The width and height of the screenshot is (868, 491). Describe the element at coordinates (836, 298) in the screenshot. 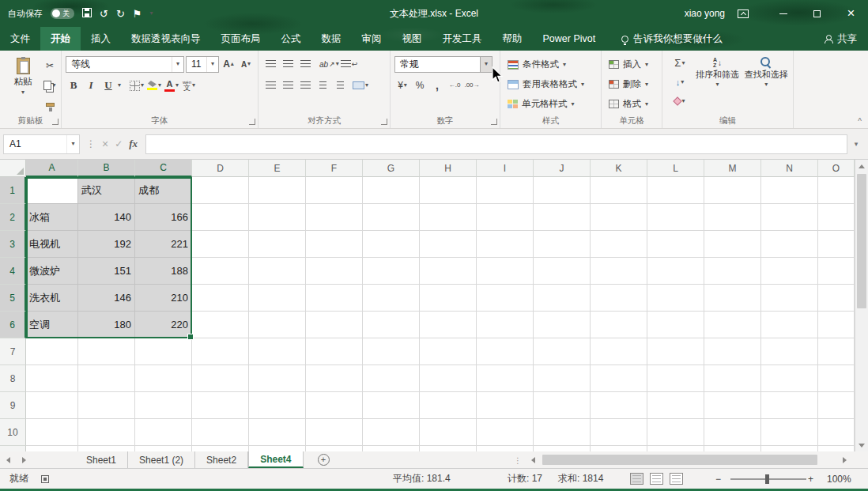

I see `cell-O5` at that location.